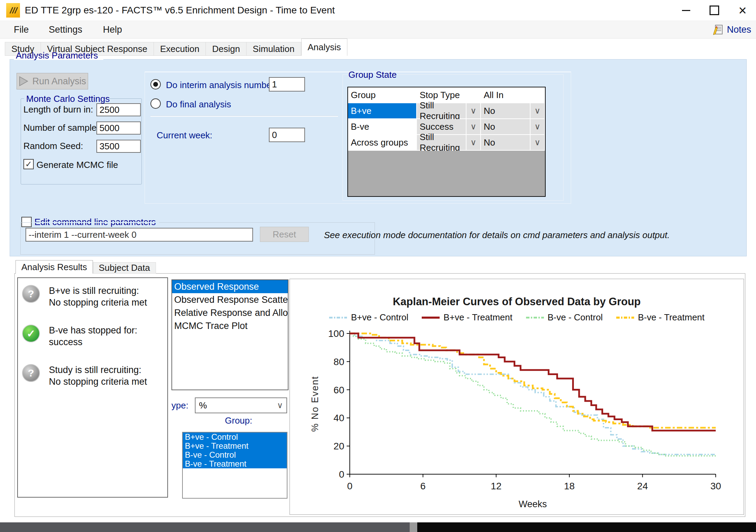 The height and width of the screenshot is (532, 756). I want to click on svg-text: 100, so click(336, 334).